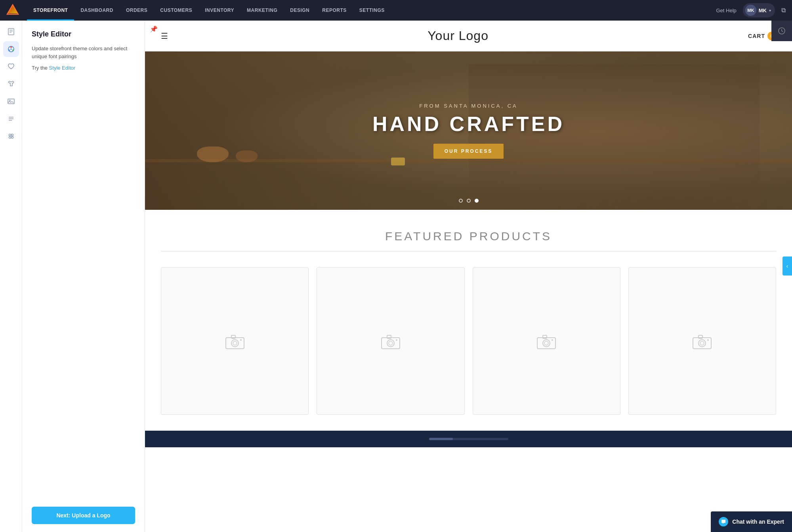 The height and width of the screenshot is (532, 792). What do you see at coordinates (11, 136) in the screenshot?
I see `sidebar-apps-icon` at bounding box center [11, 136].